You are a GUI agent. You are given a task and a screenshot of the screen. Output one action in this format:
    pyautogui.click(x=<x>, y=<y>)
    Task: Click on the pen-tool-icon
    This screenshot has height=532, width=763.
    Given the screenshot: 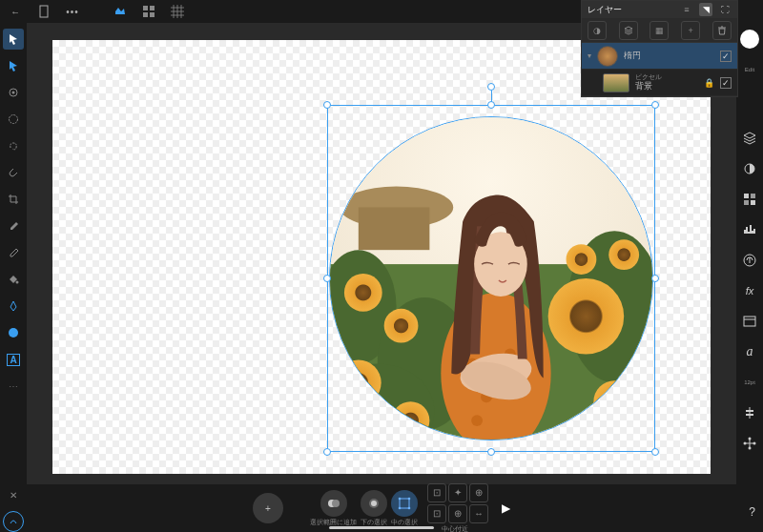 What is the action you would take?
    pyautogui.click(x=13, y=306)
    